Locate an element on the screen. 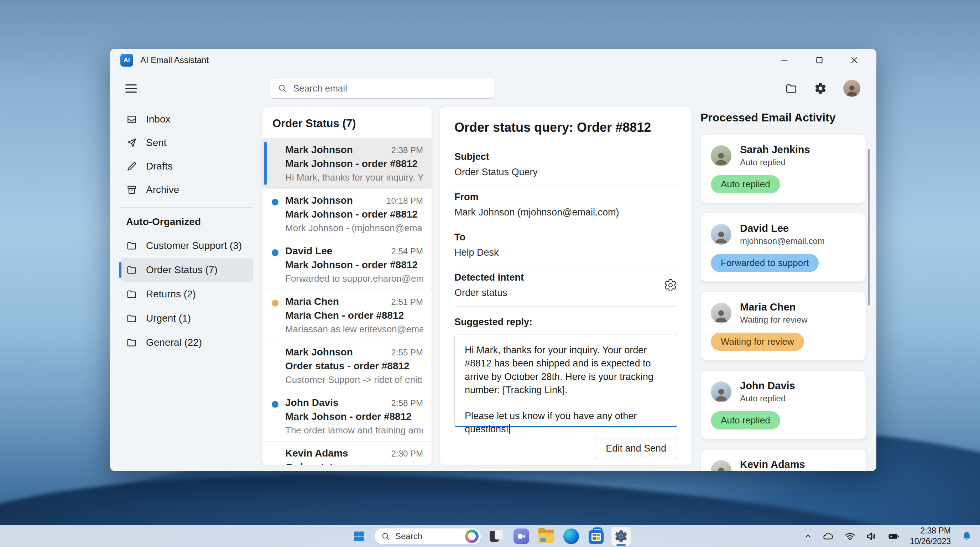 Image resolution: width=980 pixels, height=547 pixels. volume-icon is located at coordinates (871, 536).